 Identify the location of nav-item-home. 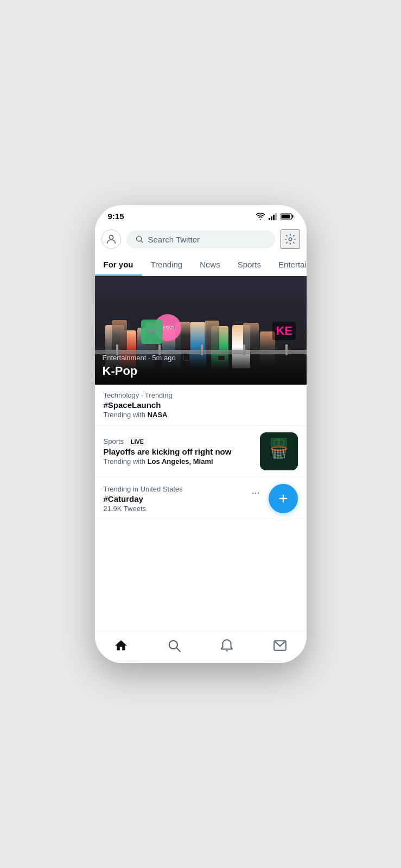
(121, 646).